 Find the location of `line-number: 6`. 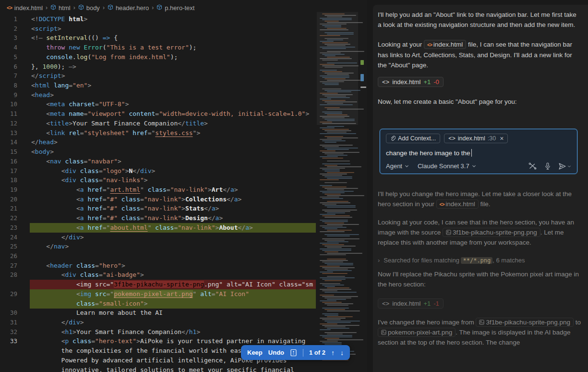

line-number: 6 is located at coordinates (9, 67).